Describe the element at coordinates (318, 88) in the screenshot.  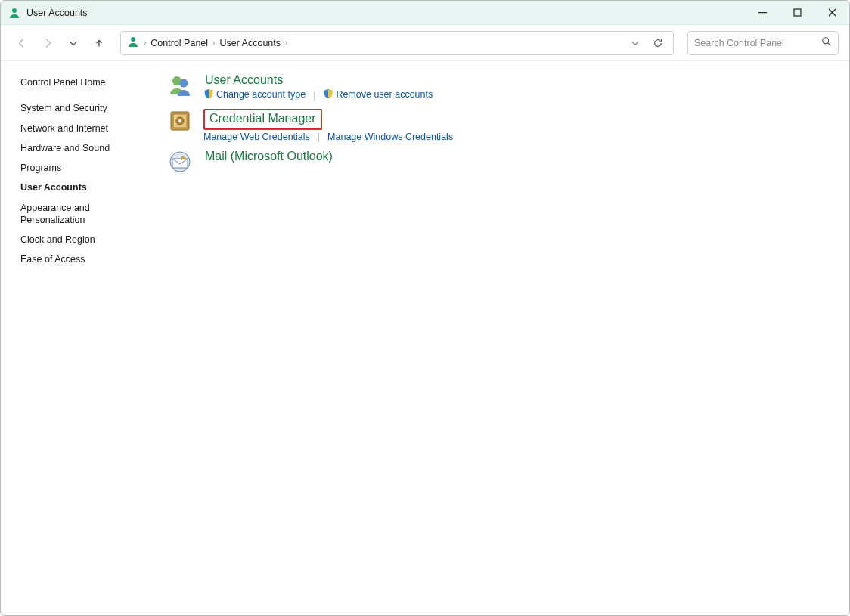
I see `category-body: User AccountsChange account type|Remove …` at that location.